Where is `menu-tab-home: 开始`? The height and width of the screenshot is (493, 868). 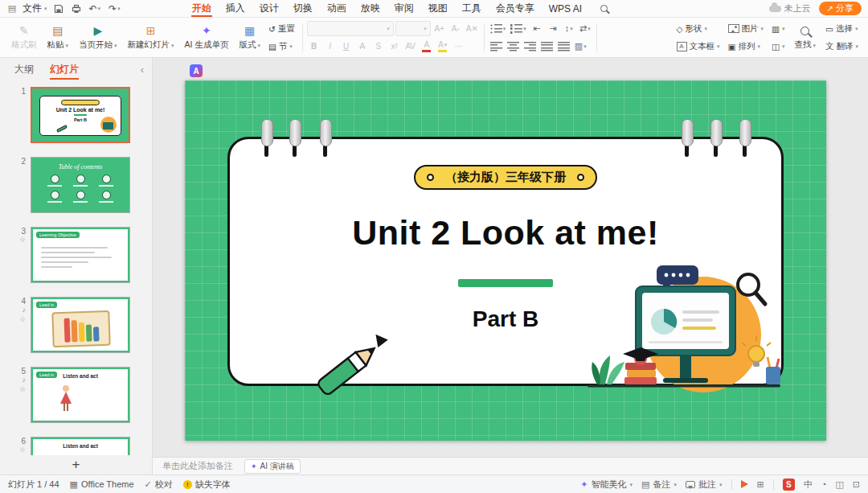
menu-tab-home: 开始 is located at coordinates (202, 8).